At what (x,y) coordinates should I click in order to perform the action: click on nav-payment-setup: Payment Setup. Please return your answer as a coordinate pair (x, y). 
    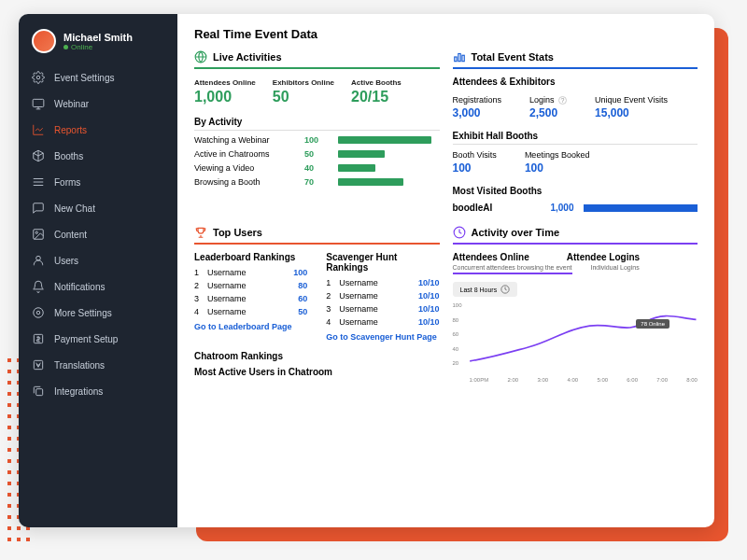
    Looking at the image, I should click on (98, 339).